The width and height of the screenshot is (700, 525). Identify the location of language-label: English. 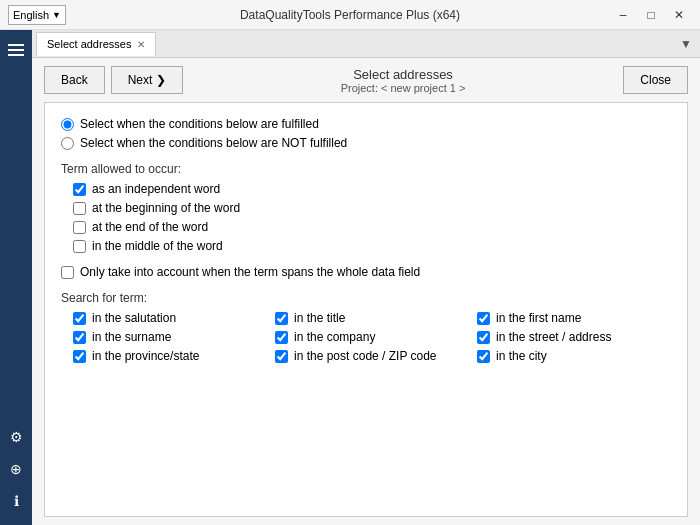
(31, 15).